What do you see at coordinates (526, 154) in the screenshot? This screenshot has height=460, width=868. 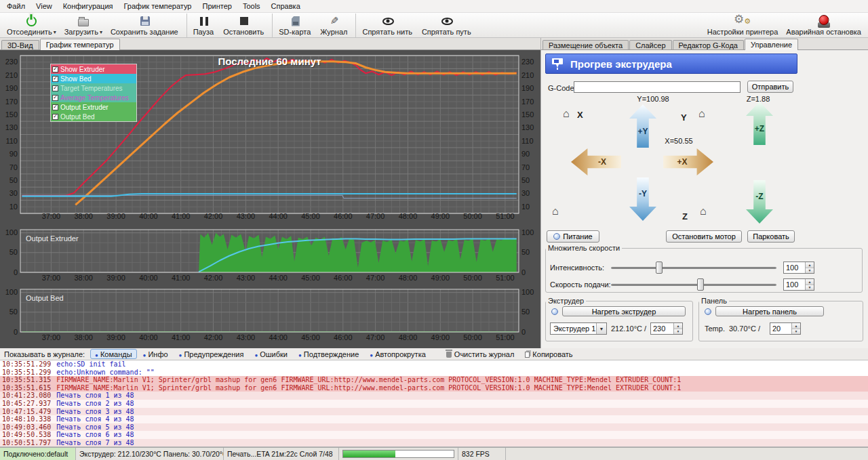 I see `svg-text: 90` at bounding box center [526, 154].